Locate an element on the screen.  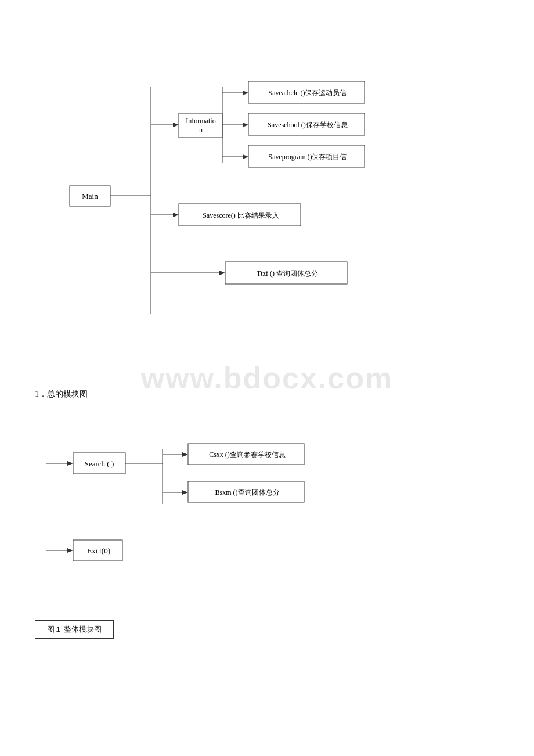
svg-text: Savescore() 比赛结果录入 is located at coordinates (241, 215).